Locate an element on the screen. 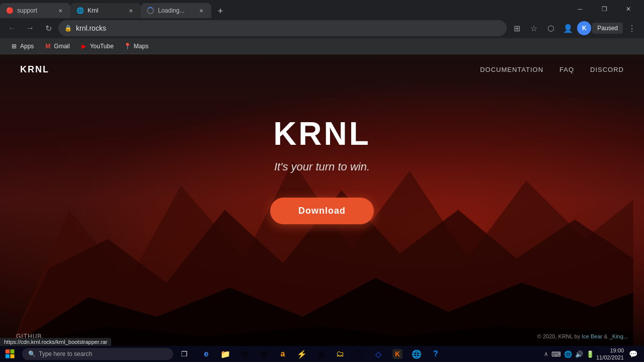  clock-date: 11/02/2021 is located at coordinates (610, 357).